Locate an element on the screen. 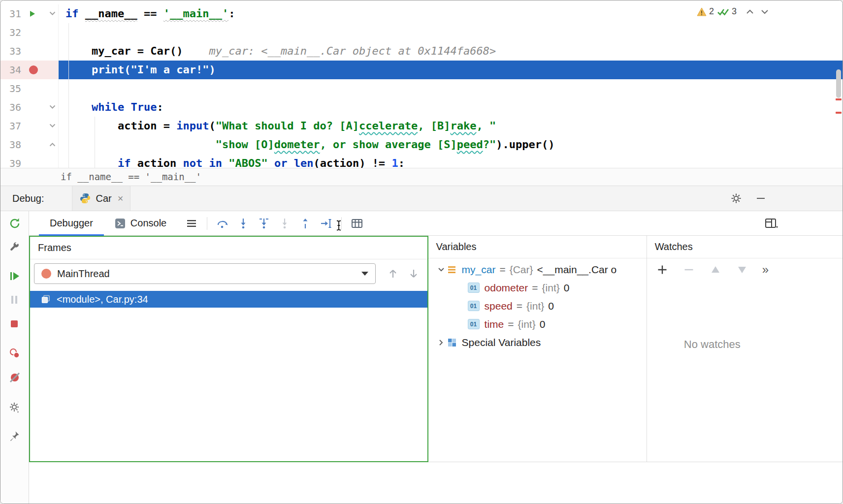  code-line-36: 36 while True: is located at coordinates (422, 107).